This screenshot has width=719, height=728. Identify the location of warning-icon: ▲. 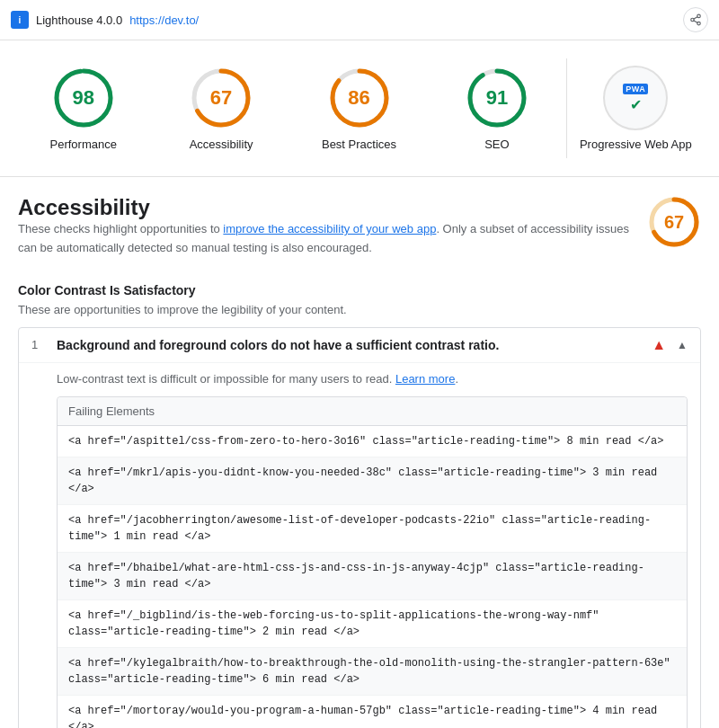
(659, 345).